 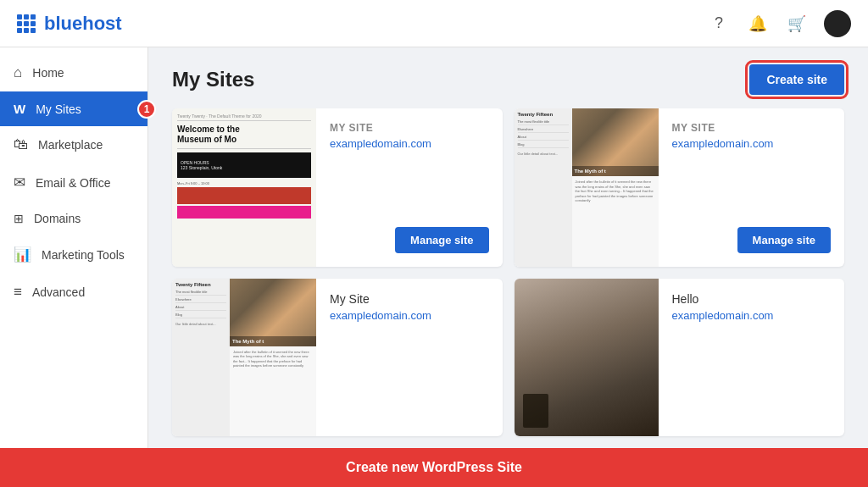 What do you see at coordinates (784, 241) in the screenshot?
I see `manage-site-2-button: Manage site` at bounding box center [784, 241].